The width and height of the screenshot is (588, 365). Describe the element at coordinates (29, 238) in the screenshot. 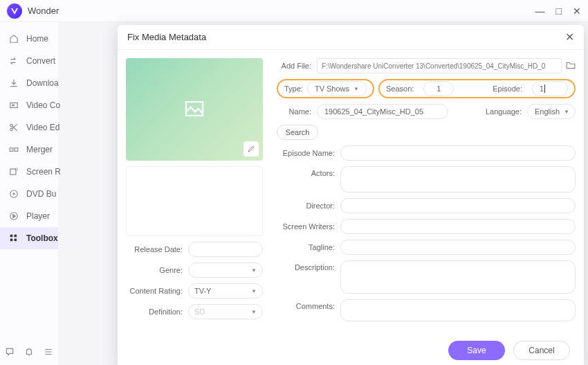

I see `sidebar-item-toolbox: Toolbox` at that location.